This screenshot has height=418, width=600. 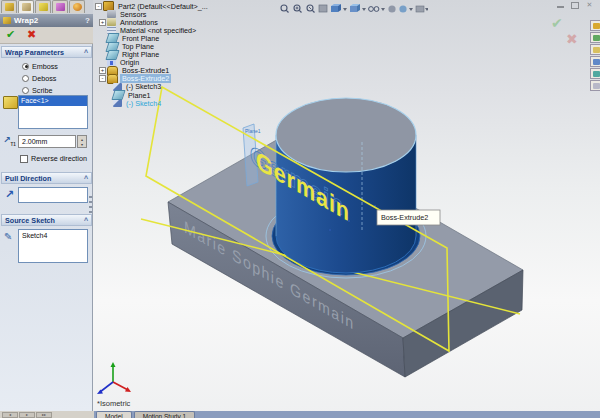 What do you see at coordinates (60, 6) in the screenshot?
I see `appearances-tab` at bounding box center [60, 6].